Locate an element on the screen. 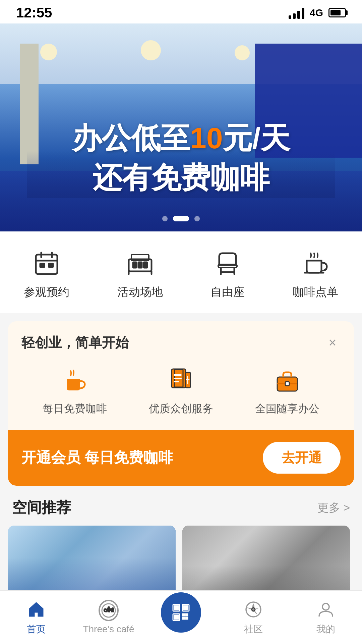  network-label: 4G is located at coordinates (316, 13).